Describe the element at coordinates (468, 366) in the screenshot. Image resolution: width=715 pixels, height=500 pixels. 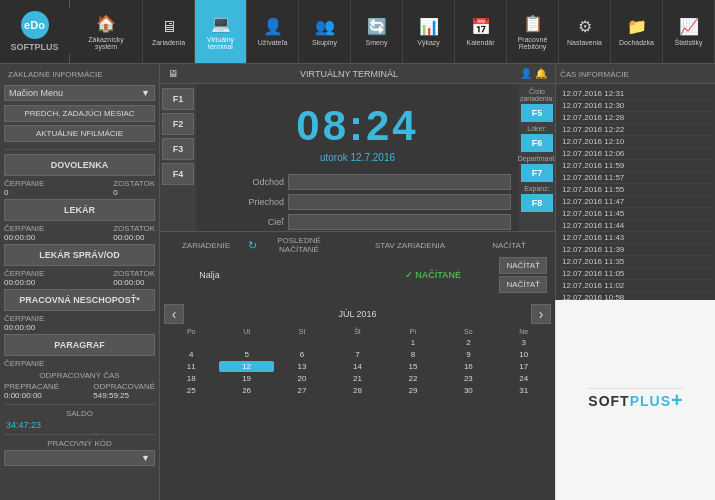
I see `cal-day-16: 16` at that location.